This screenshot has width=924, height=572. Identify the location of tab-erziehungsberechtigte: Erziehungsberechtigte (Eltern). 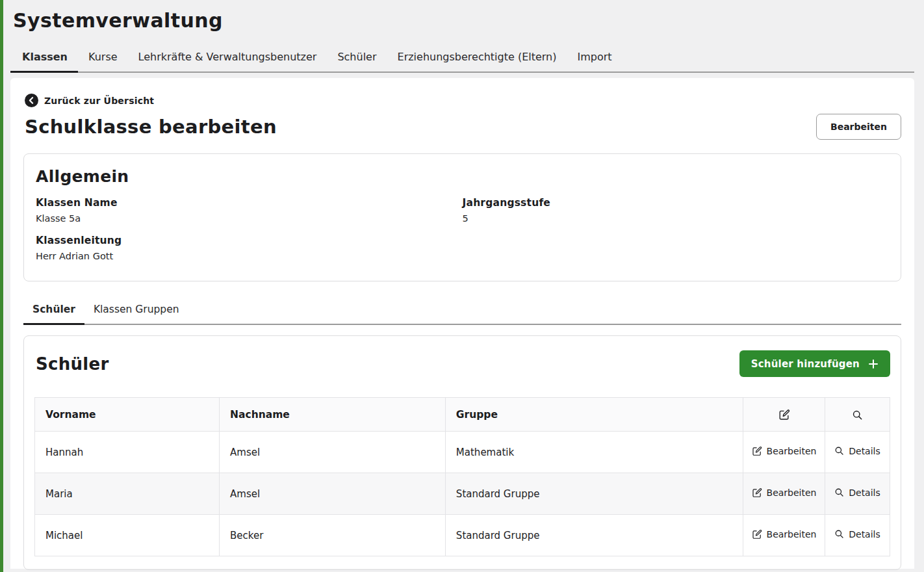
(477, 61).